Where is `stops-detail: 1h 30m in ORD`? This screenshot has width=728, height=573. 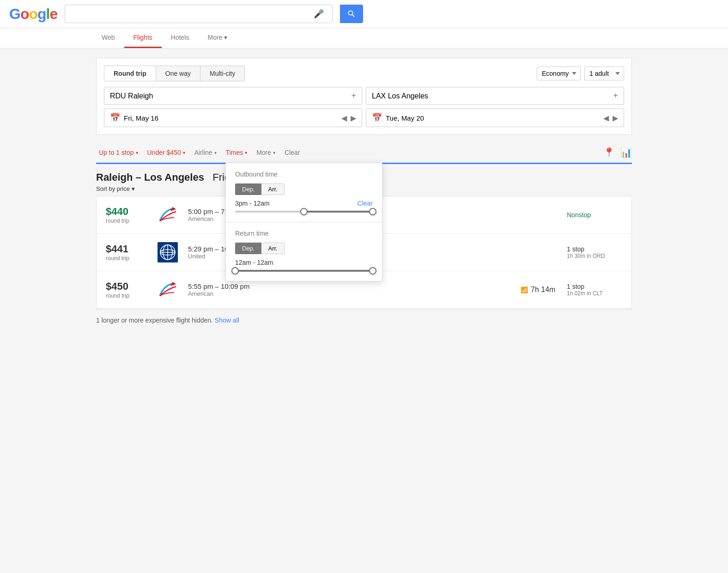 stops-detail: 1h 30m in ORD is located at coordinates (595, 256).